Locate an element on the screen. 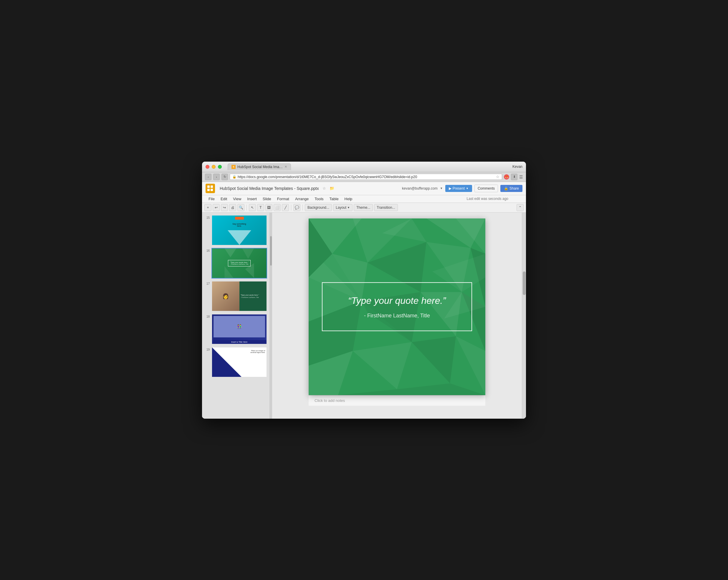 This screenshot has width=728, height=580. refresh-button: ↻ is located at coordinates (225, 177).